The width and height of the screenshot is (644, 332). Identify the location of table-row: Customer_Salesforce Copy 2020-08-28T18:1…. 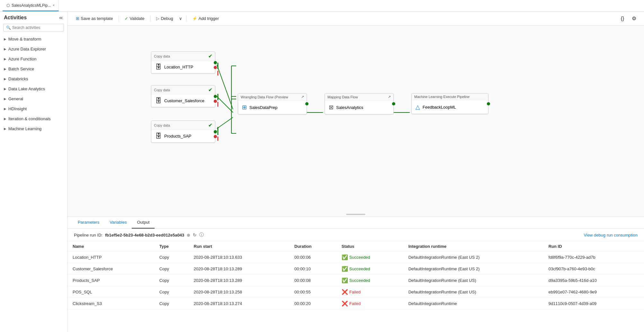
(356, 269).